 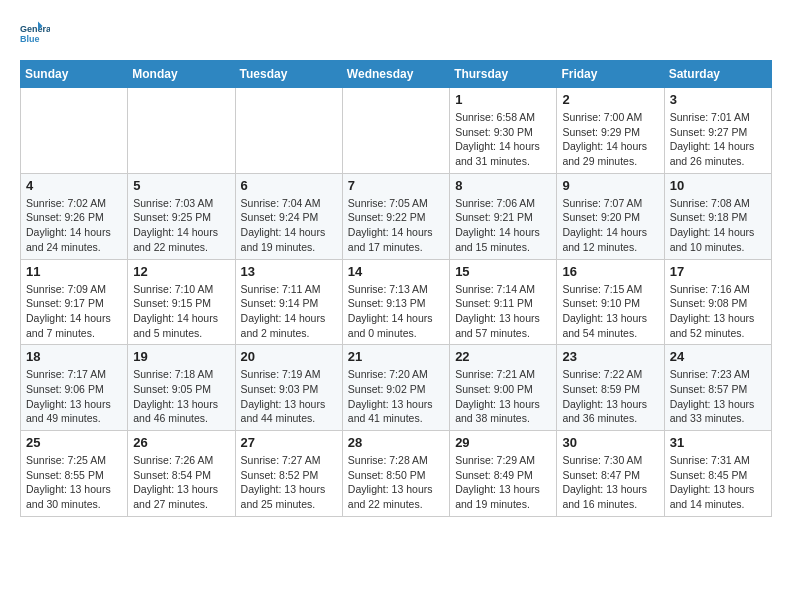 What do you see at coordinates (503, 186) in the screenshot?
I see `day-number: 8` at bounding box center [503, 186].